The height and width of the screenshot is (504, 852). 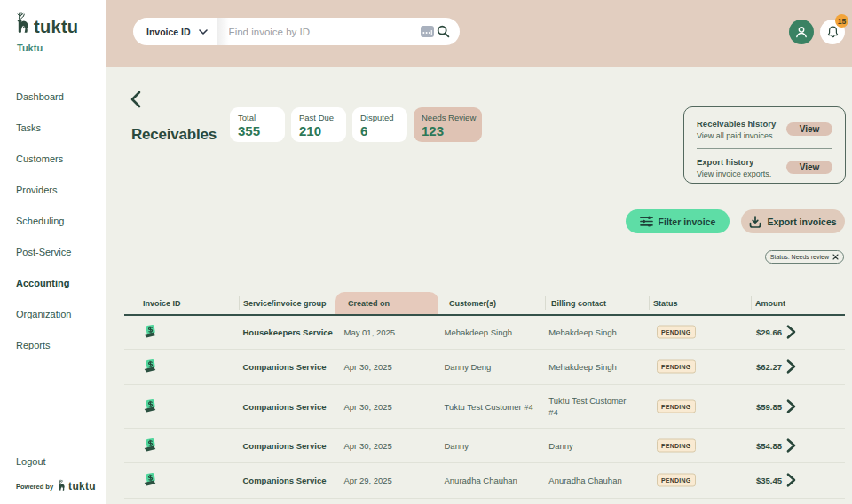 I want to click on search-divider, so click(x=223, y=32).